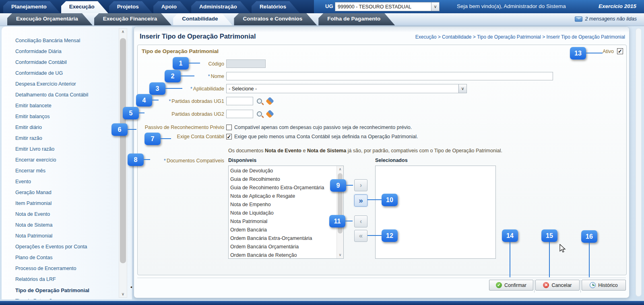 The width and height of the screenshot is (644, 305). I want to click on move-all-left-button: «, so click(361, 236).